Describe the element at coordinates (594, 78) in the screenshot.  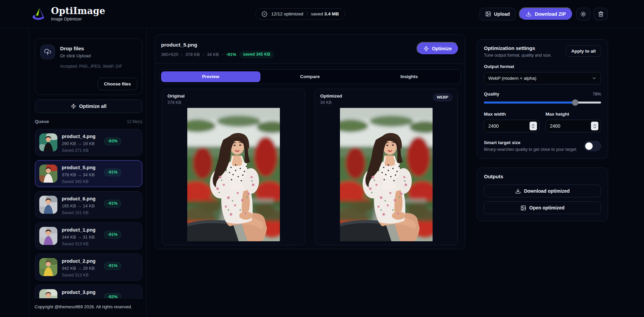
I see `chevron-down-icon` at that location.